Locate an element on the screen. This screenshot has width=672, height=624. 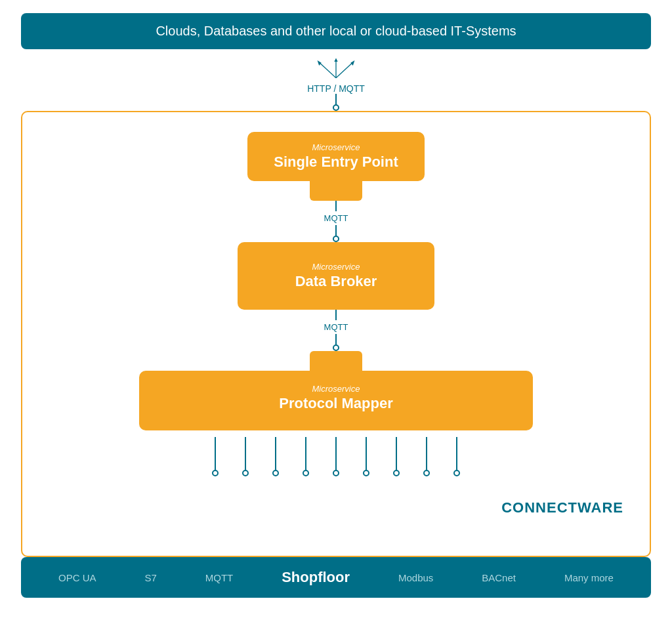
pm-title: Protocol Mapper is located at coordinates (336, 404).